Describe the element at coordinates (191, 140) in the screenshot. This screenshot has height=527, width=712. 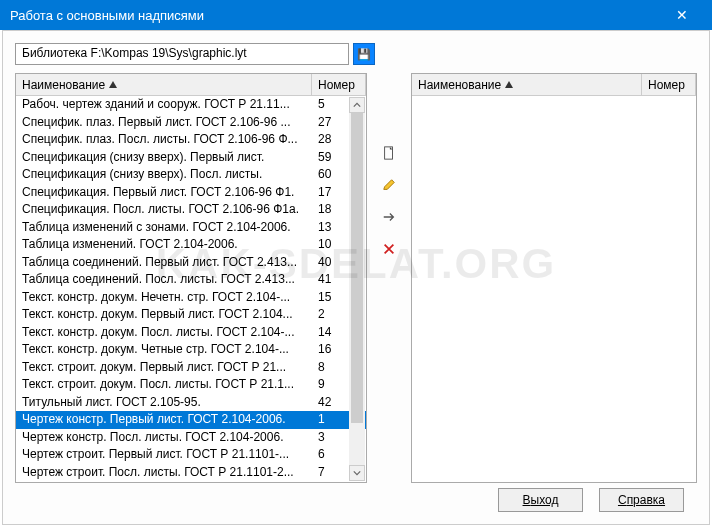
I see `table-row: Специфик. плаз. Посл. листы. ГОСТ 2.106-…` at that location.